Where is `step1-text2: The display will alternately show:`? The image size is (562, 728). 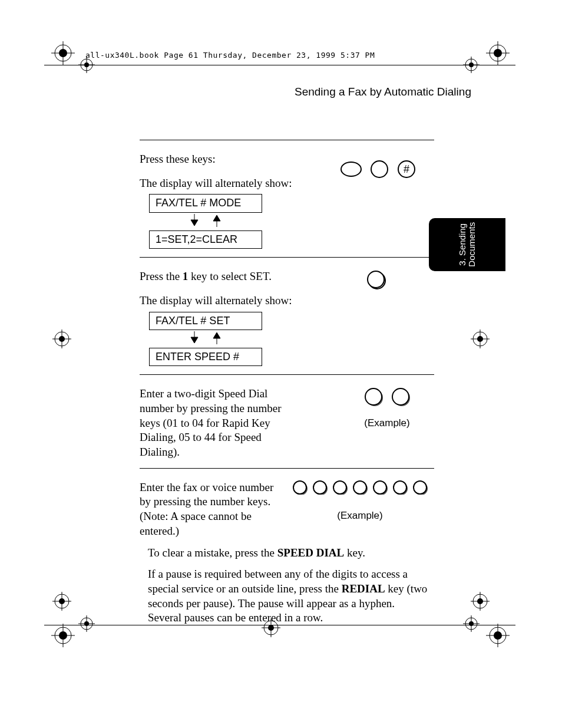
step1-text2: The display will alternately show: is located at coordinates (219, 184).